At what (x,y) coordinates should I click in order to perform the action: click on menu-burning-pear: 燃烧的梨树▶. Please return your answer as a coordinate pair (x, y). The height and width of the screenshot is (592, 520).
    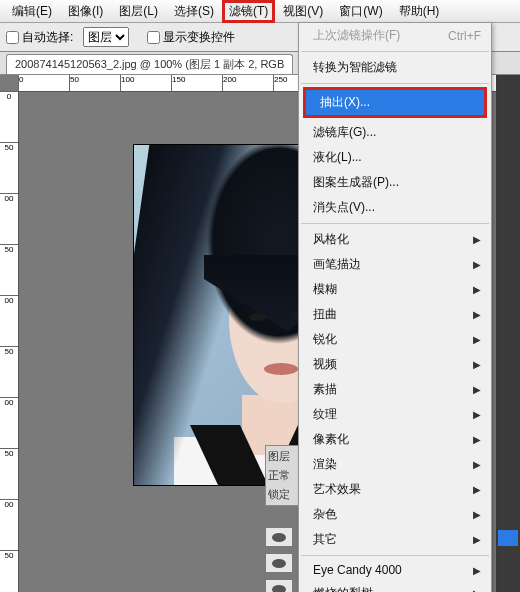
    Looking at the image, I should click on (395, 586).